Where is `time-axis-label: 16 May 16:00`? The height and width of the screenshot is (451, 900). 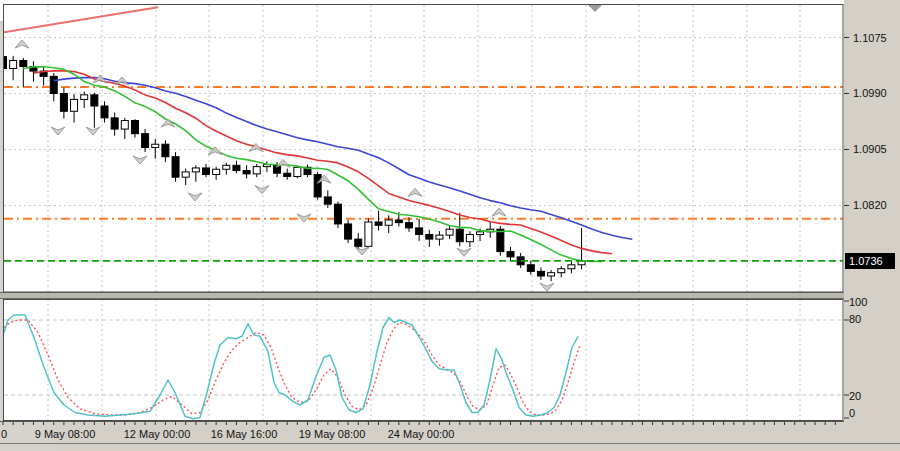 time-axis-label: 16 May 16:00 is located at coordinates (244, 434).